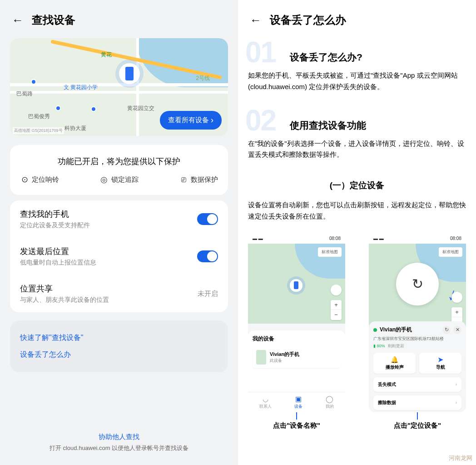 The width and height of the screenshot is (476, 465). What do you see at coordinates (417, 284) in the screenshot?
I see `refresh-icon: ↻` at bounding box center [417, 284].